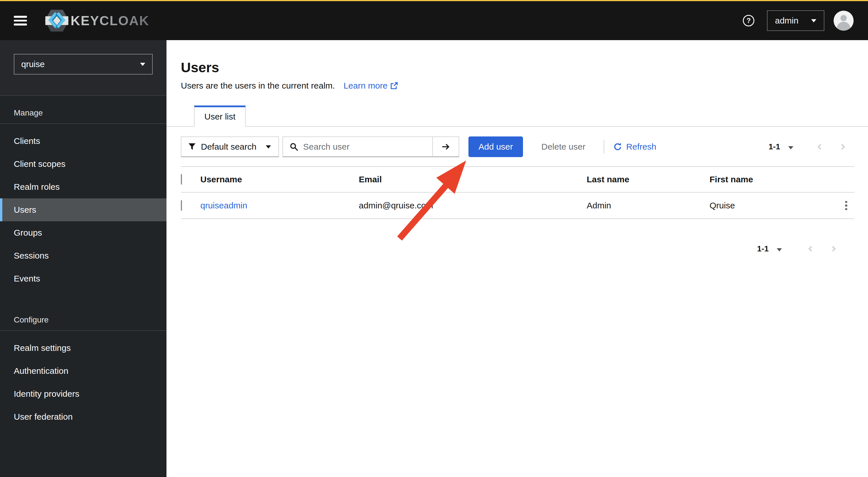 Image resolution: width=868 pixels, height=477 pixels. I want to click on sidebar-item-client-scopes: Client scopes, so click(83, 164).